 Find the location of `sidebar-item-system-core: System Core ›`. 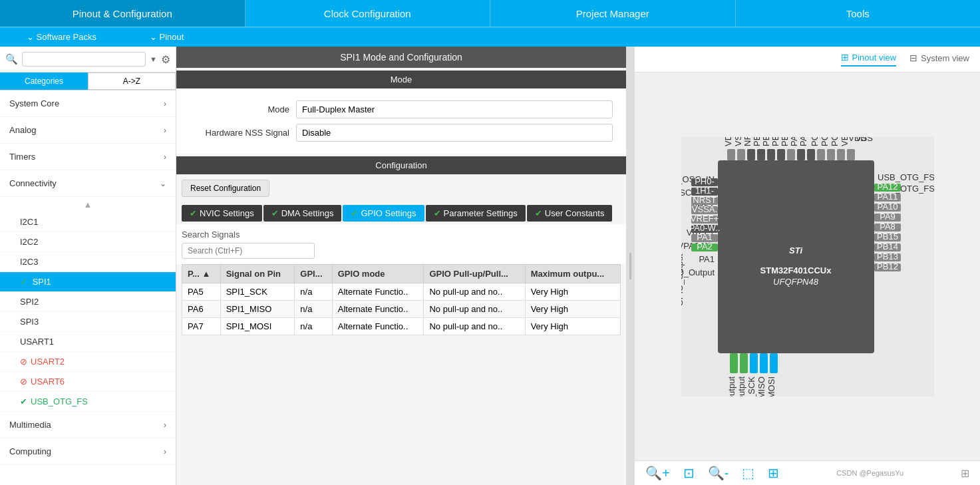

sidebar-item-system-core: System Core › is located at coordinates (88, 104).